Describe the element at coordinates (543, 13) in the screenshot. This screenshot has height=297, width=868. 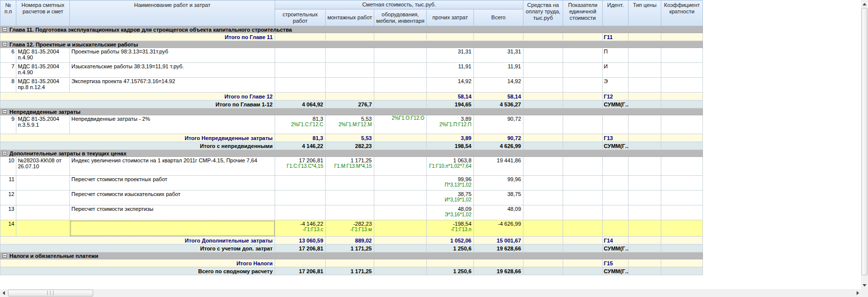
I see `col-header-labor: Средства на оплату труда, тыс.руб` at that location.